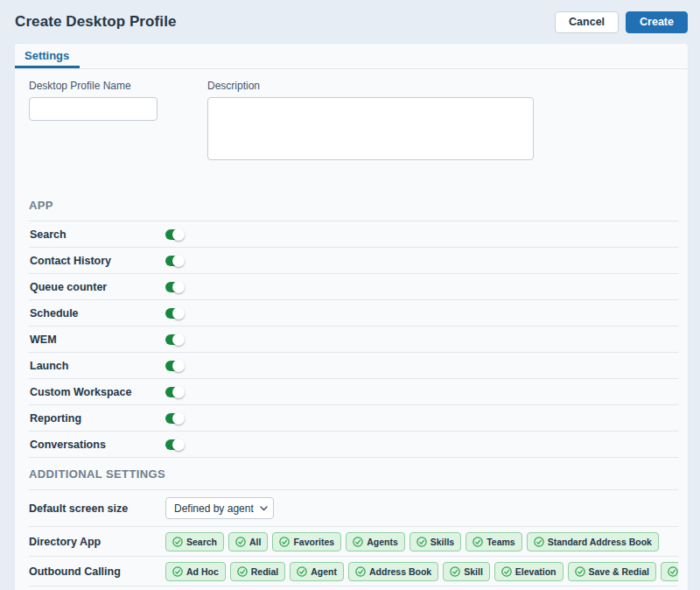 The image size is (700, 590). What do you see at coordinates (612, 572) in the screenshot?
I see `option-chip: Save & Redial` at bounding box center [612, 572].